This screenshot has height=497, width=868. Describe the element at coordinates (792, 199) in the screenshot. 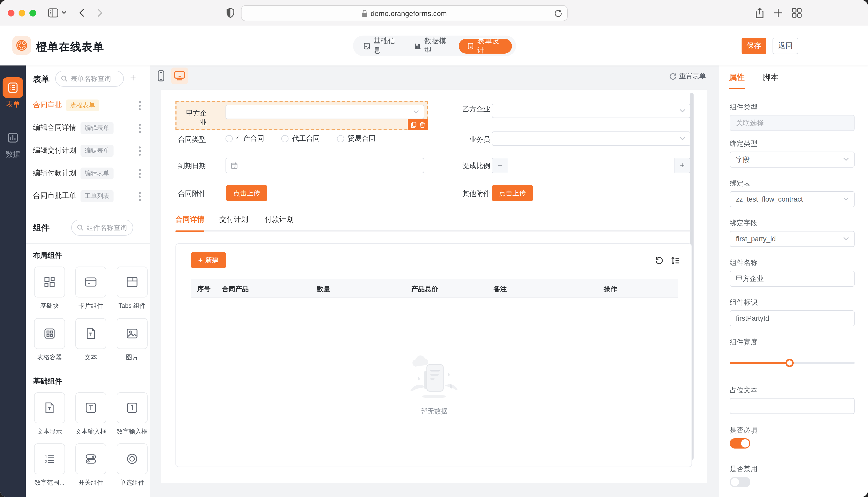

I see `bind-table-select: zz_test_flow_contract` at that location.